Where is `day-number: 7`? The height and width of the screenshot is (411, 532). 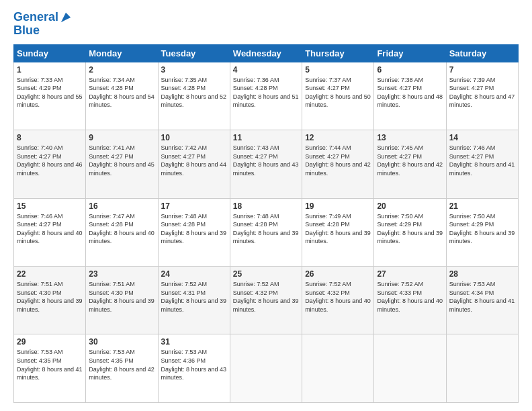
day-number: 7 is located at coordinates (482, 70).